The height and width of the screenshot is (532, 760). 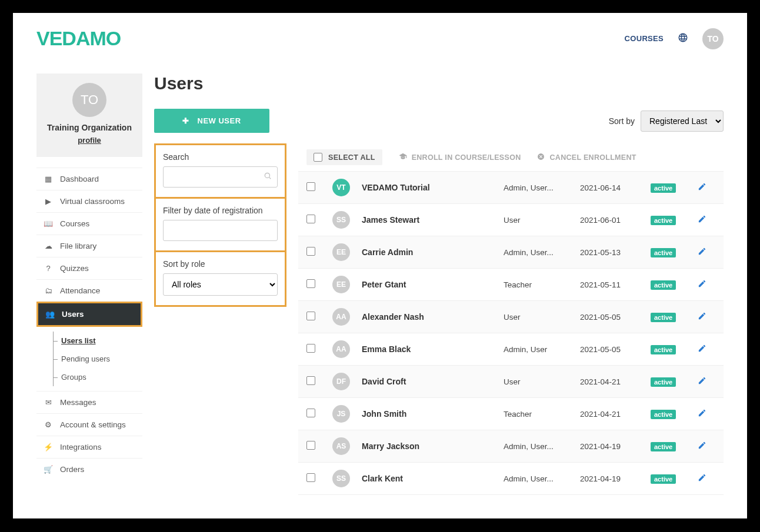 What do you see at coordinates (89, 290) in the screenshot?
I see `sidebar-item-attendance: 🗂Attendance` at bounding box center [89, 290].